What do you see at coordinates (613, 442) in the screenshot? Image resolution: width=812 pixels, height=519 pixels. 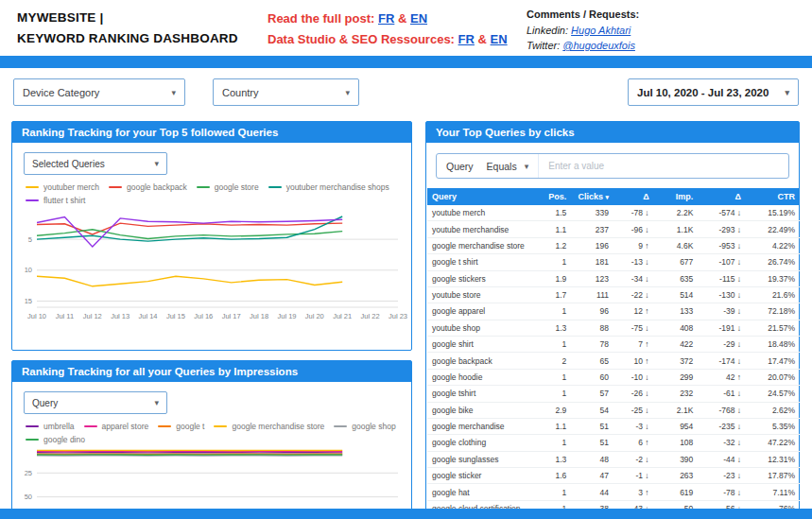 I see `table-row: google clothing1516 ↑108-32 ↓47.22%` at bounding box center [613, 442].